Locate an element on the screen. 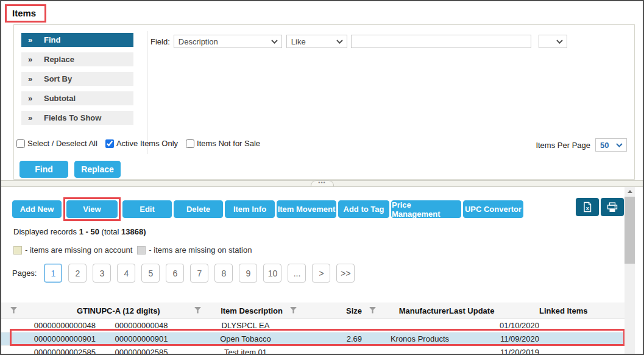 Image resolution: width=644 pixels, height=355 pixels. vertical-divider is located at coordinates (147, 93).